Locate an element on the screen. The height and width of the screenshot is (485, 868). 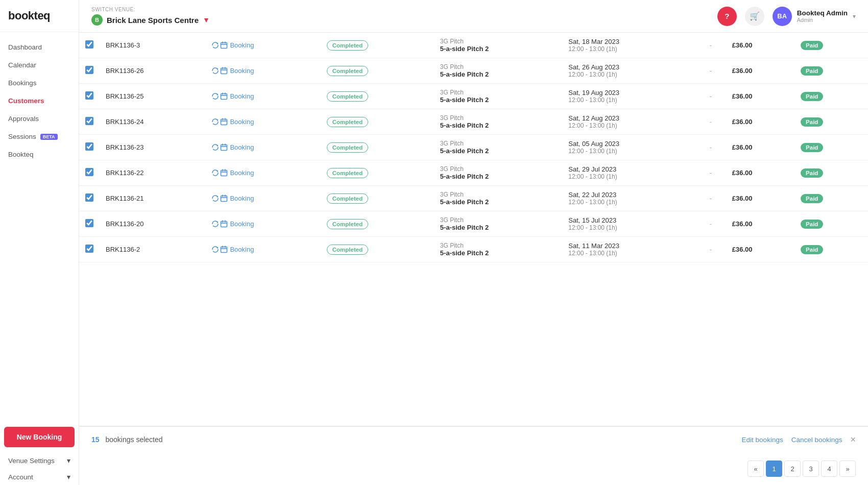
cart-button: 🛒 is located at coordinates (755, 16).